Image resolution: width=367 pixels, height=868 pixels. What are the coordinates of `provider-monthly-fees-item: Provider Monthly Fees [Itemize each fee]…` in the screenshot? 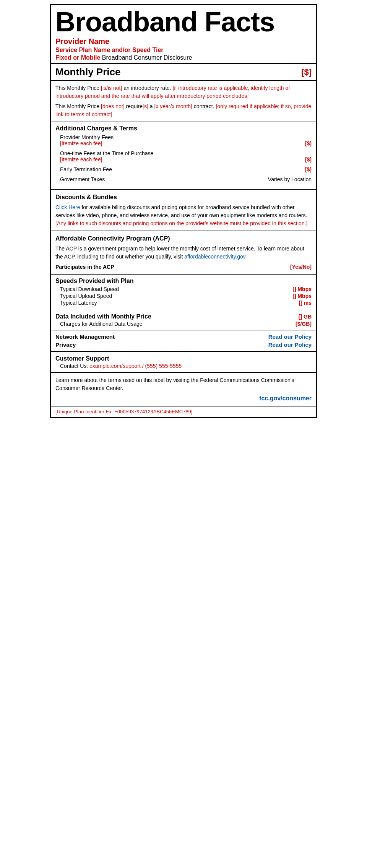 It's located at (184, 140).